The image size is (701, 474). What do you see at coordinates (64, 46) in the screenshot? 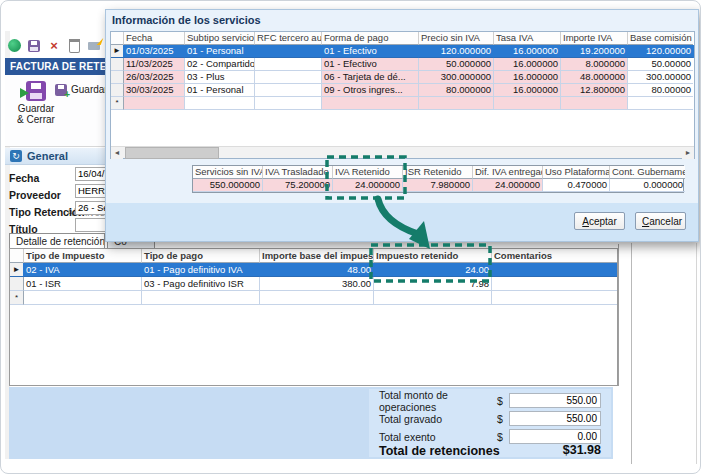
I see `quick-access-toolbar: × ✉` at bounding box center [64, 46].